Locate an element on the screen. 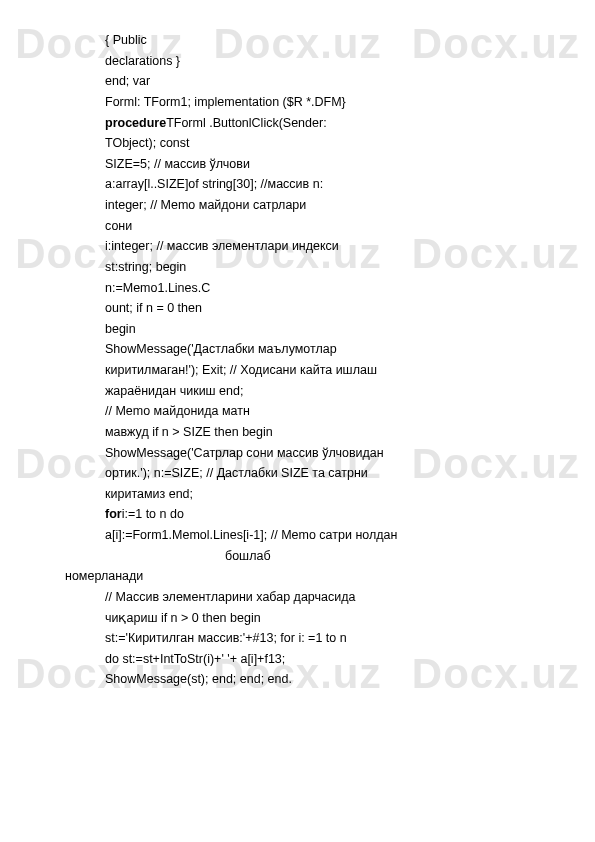 Image resolution: width=595 pixels, height=842 pixels. code-fragment: // is located at coordinates (274, 535).